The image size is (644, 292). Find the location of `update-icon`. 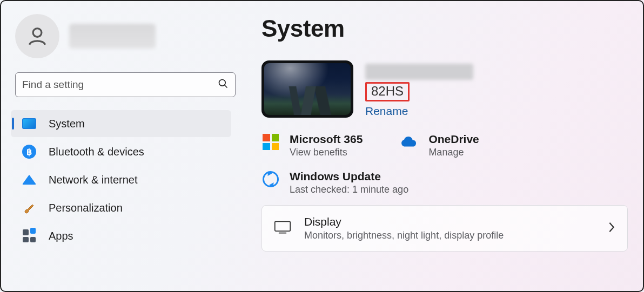

update-icon is located at coordinates (271, 179).